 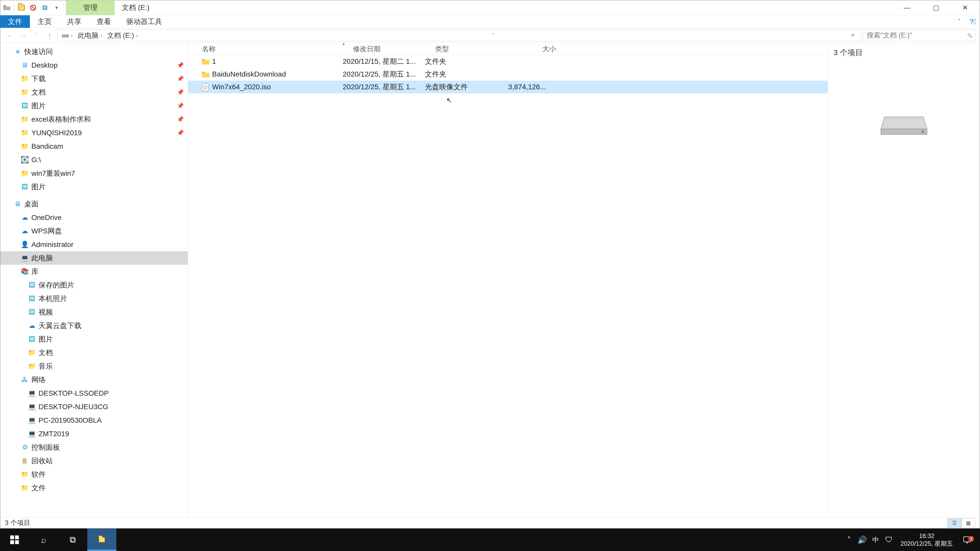 What do you see at coordinates (123, 35) in the screenshot?
I see `breadcrumb-location: 文档 (E:)›` at bounding box center [123, 35].